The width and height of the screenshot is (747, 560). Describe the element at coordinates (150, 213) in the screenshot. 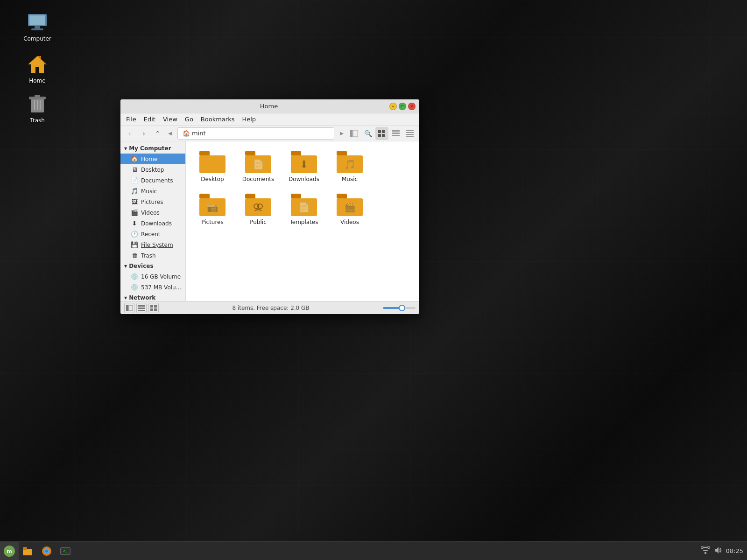

I see `videos-sidebar-label: Videos` at that location.